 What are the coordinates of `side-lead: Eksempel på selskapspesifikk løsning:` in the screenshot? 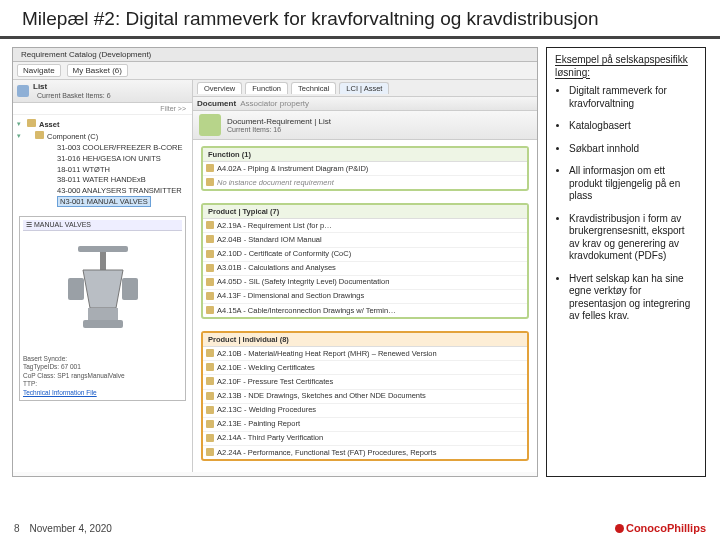 It's located at (622, 66).